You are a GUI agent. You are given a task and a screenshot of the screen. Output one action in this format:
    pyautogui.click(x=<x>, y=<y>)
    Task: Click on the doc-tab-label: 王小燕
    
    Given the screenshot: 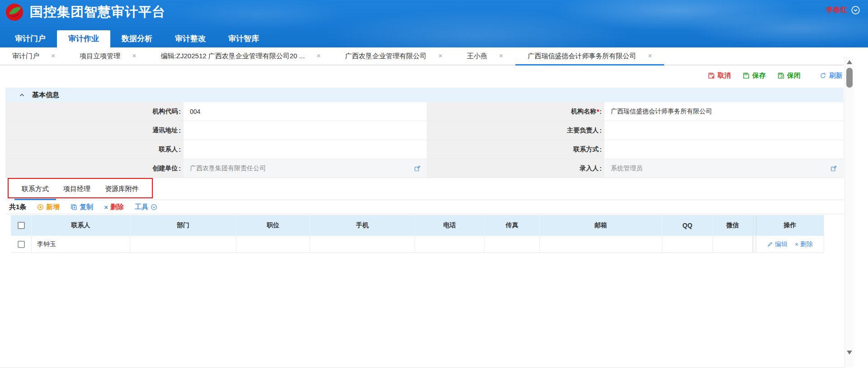 What is the action you would take?
    pyautogui.click(x=477, y=56)
    